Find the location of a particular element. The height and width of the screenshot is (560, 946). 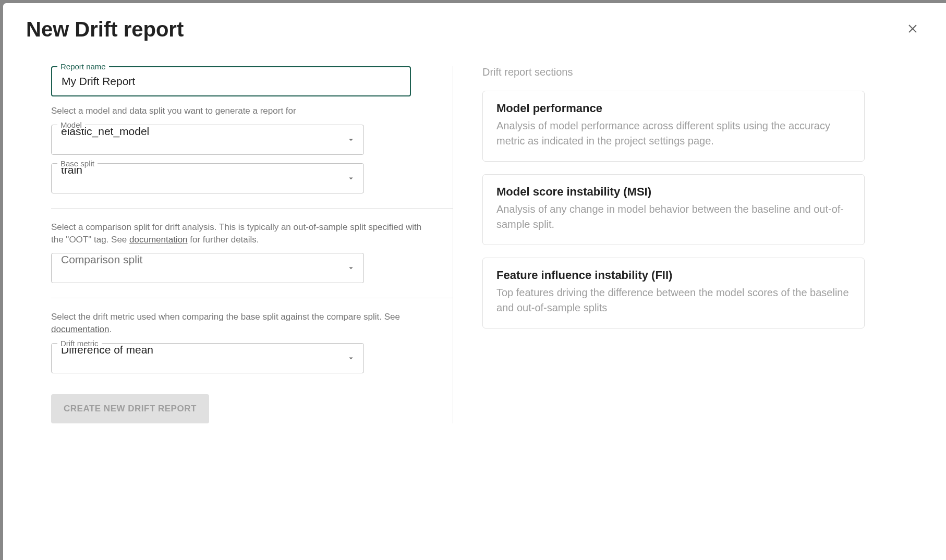

drift-metric-label: Drift metric is located at coordinates (79, 343).